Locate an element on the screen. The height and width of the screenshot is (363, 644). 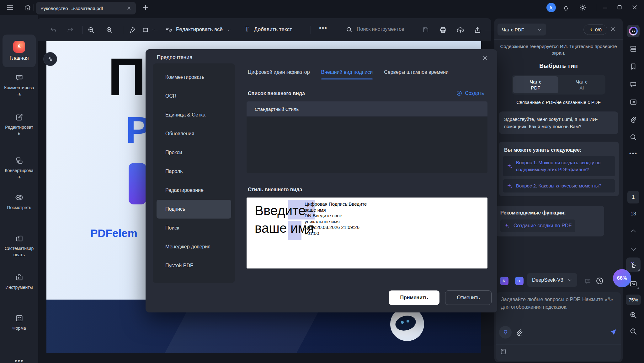
menu-item-ocr: OCR is located at coordinates (194, 96).